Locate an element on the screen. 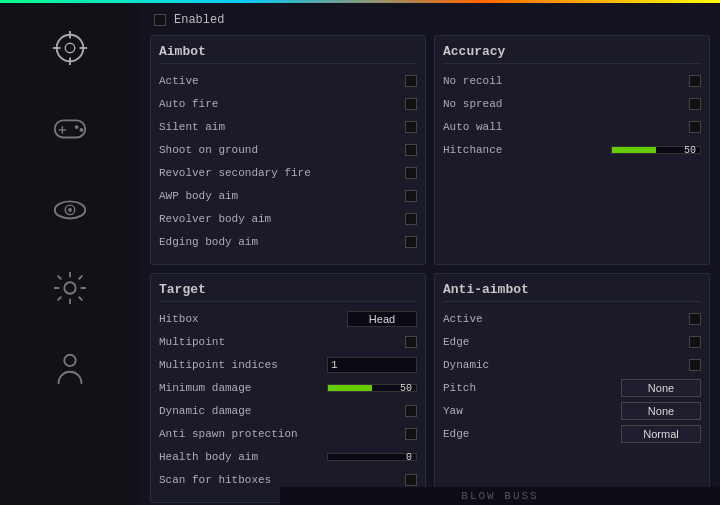  target-dynamicdmg-cb is located at coordinates (411, 411).